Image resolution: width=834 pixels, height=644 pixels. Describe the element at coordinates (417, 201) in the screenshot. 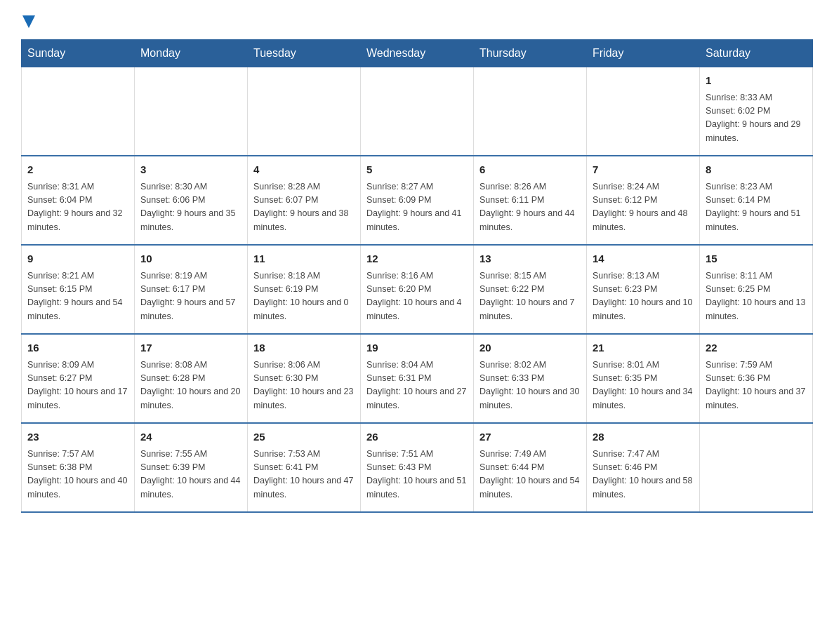

I see `day-cell: 5Sunrise: 8:27 AMSunset: 6:09 PMDaylight…` at that location.